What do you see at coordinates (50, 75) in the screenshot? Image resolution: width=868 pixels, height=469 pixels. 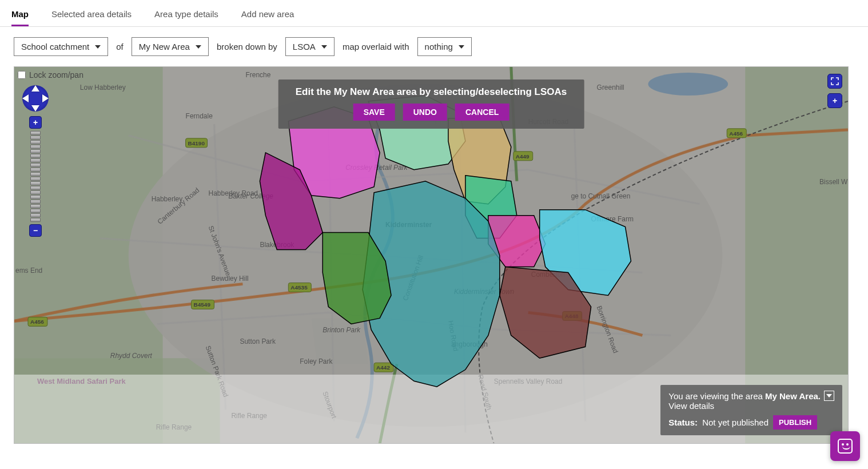 I see `lock-zoom-pan: Lock zoom/pan` at bounding box center [50, 75].